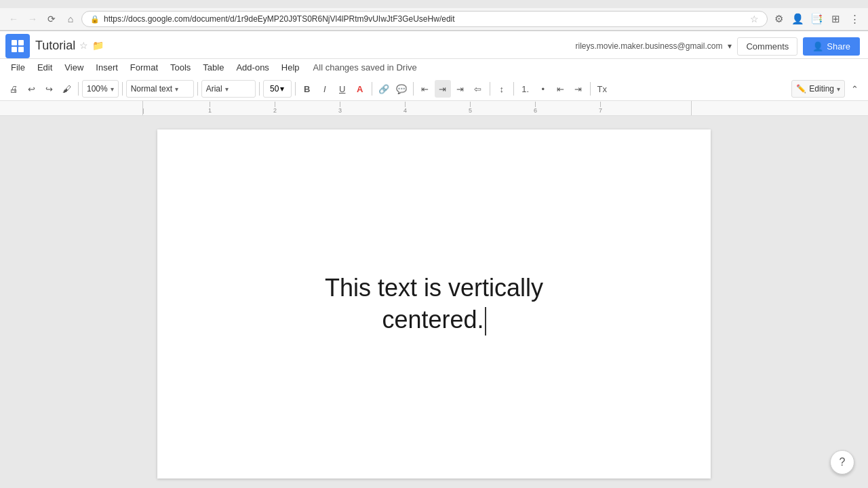  I want to click on redo-button: ↪, so click(49, 89).